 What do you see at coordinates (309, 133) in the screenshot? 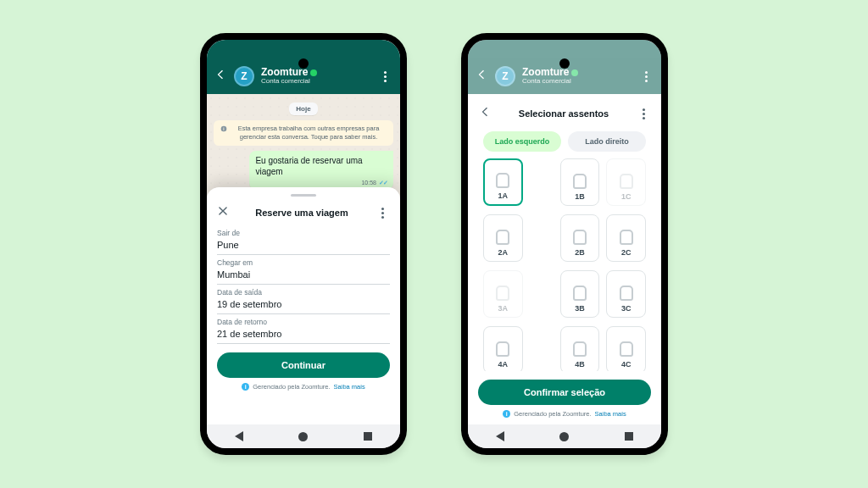
I see `system-notice-text: Esta empresa trabalha com outras empresa…` at bounding box center [309, 133].